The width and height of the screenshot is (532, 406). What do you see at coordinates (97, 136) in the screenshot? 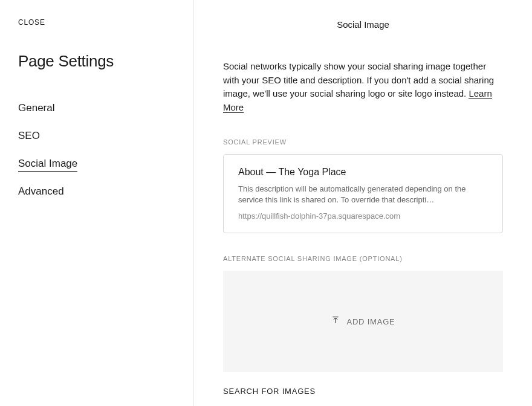
I see `nav-item-seo: SEO` at bounding box center [97, 136].